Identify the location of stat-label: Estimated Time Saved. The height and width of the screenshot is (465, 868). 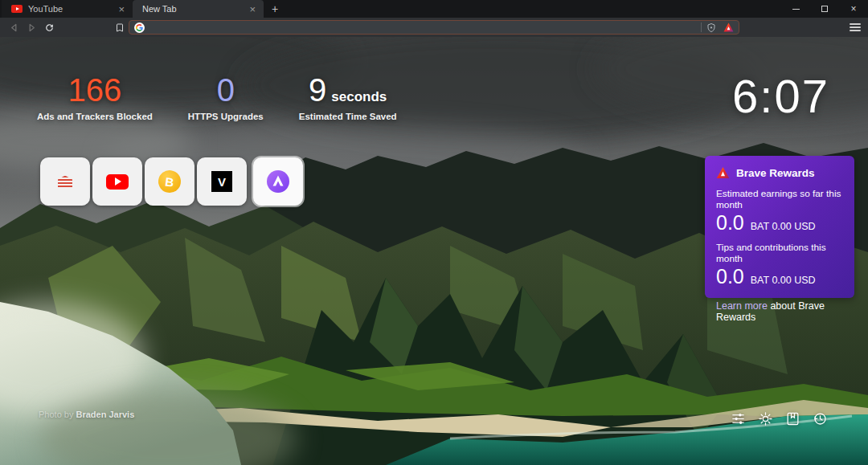
(348, 116).